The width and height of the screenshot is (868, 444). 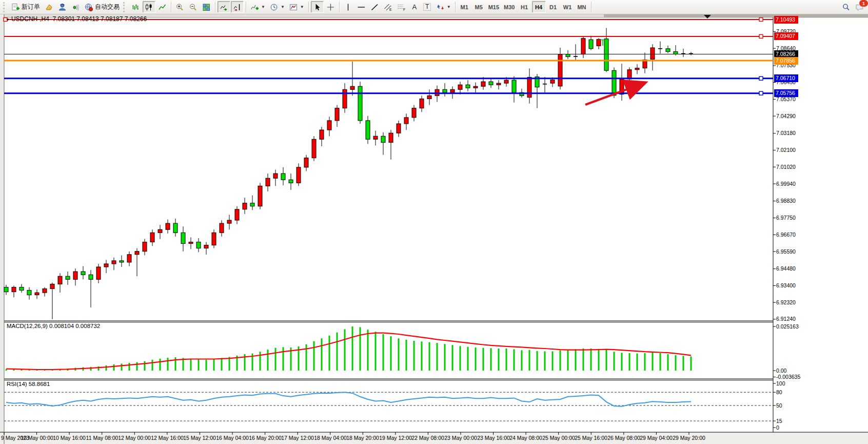 I want to click on price-line-badge: 7.09407, so click(x=786, y=36).